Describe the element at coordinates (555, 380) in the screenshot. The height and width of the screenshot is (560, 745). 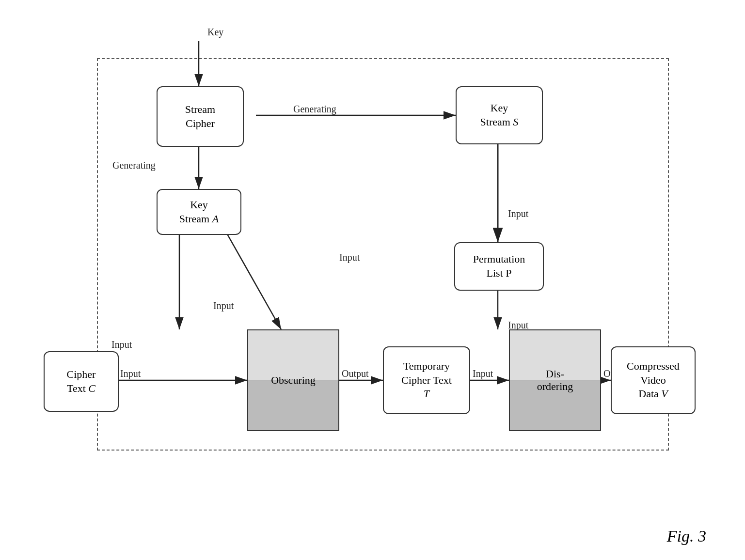
I see `disordering-box: Dis-ordering` at that location.